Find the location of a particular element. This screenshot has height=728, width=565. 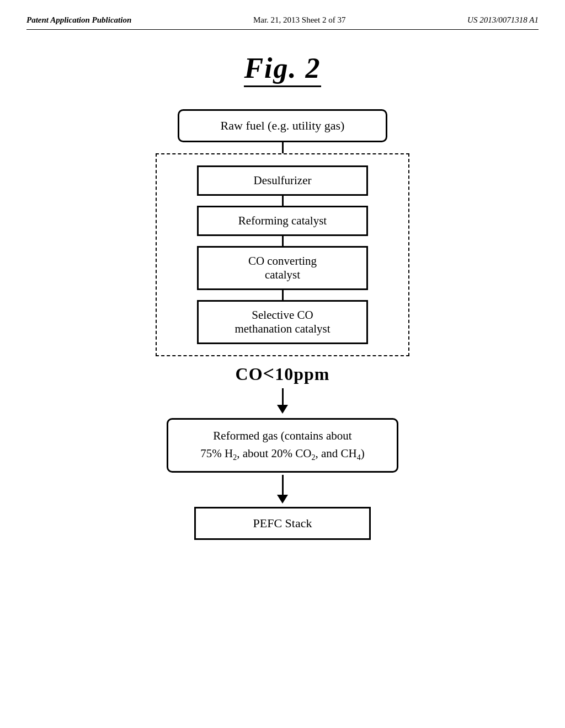

reformed-gas-box: Reformed gas (contains about 75% H2, abo… is located at coordinates (282, 446).